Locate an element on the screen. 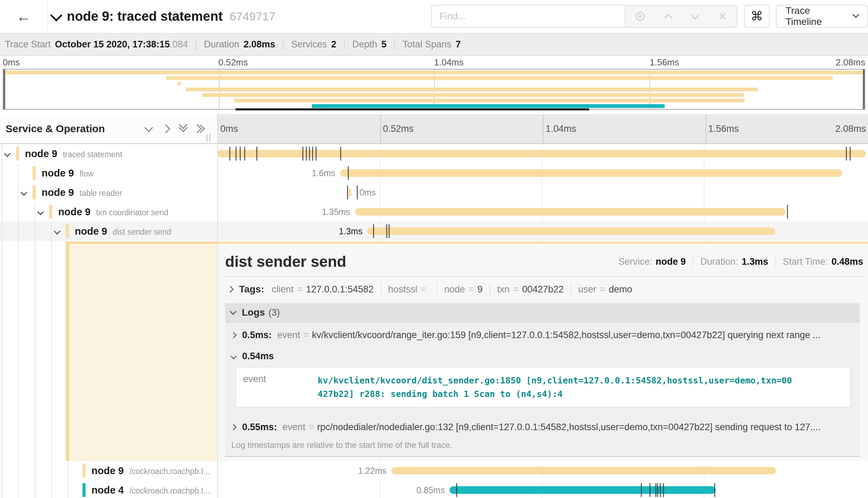 The height and width of the screenshot is (498, 868). log-entry: 0.5ms: event = kv/kvclient/kvcoord/range… is located at coordinates (542, 335).